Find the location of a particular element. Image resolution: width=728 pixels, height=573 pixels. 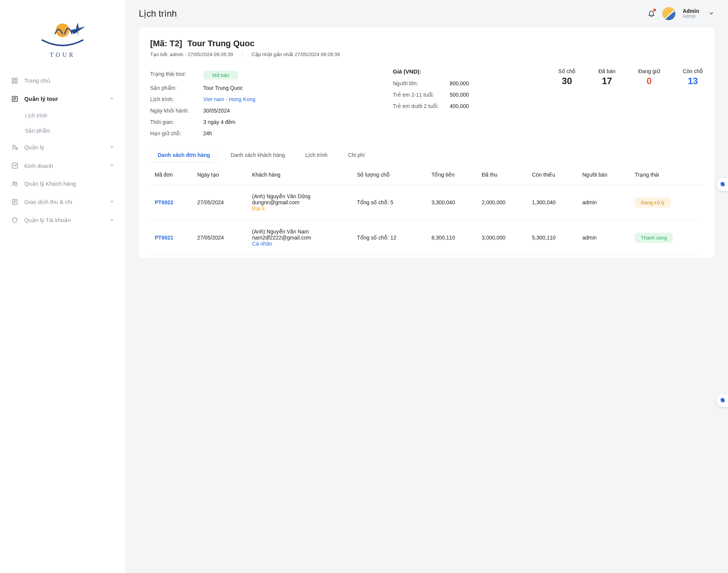

tab-cost: Chi phí is located at coordinates (356, 155).